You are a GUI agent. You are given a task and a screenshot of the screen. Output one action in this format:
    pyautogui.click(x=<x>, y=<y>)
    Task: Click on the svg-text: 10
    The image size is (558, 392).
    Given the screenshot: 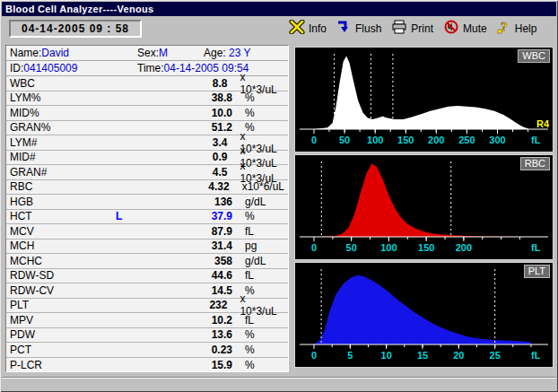 What is the action you would take?
    pyautogui.click(x=387, y=355)
    